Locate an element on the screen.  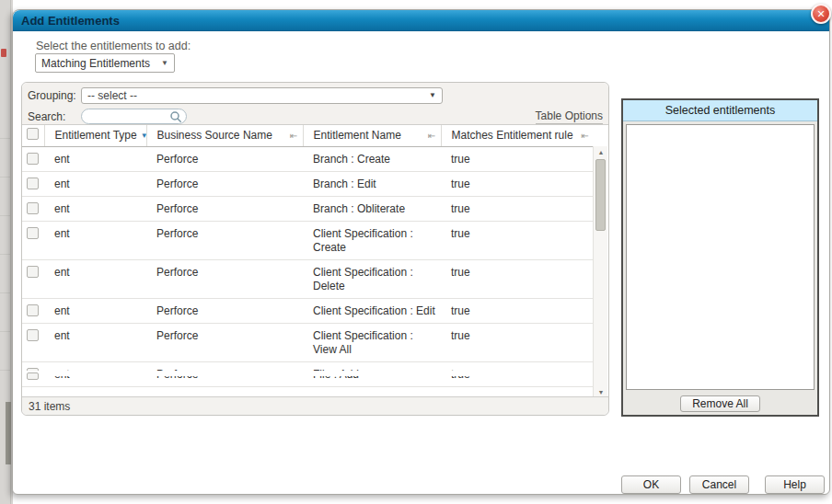
column-header-matches-entitlement-rule: Matches Entitlement rule⇤ is located at coordinates (517, 136).